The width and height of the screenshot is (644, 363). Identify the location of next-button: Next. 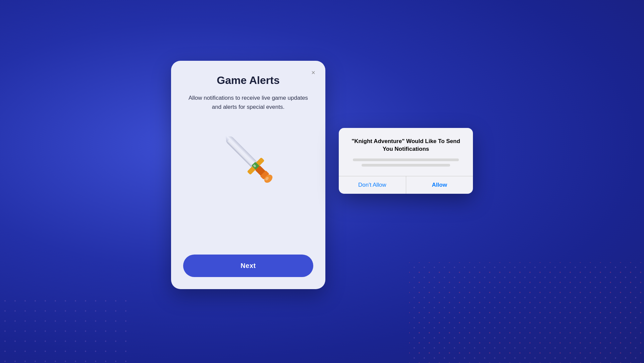
(248, 266).